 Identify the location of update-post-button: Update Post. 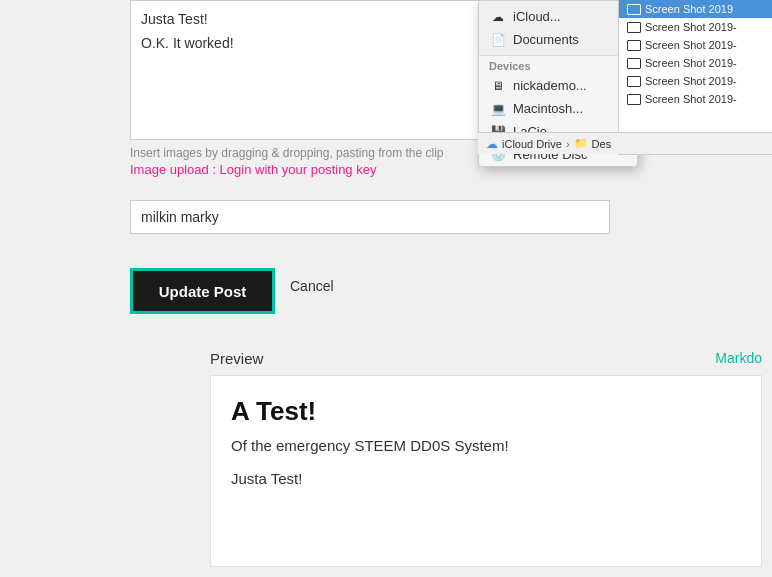
(202, 291).